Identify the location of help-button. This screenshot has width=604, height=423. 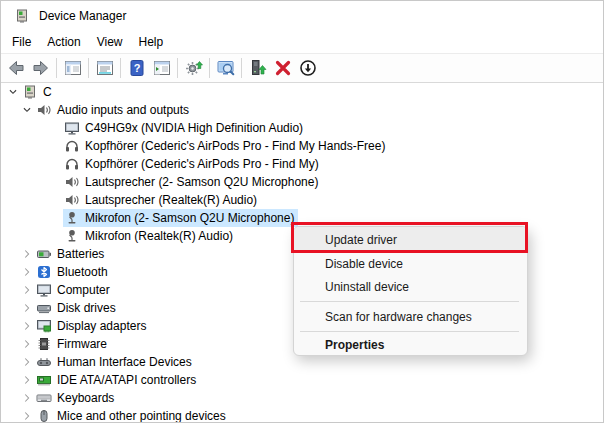
(136, 68).